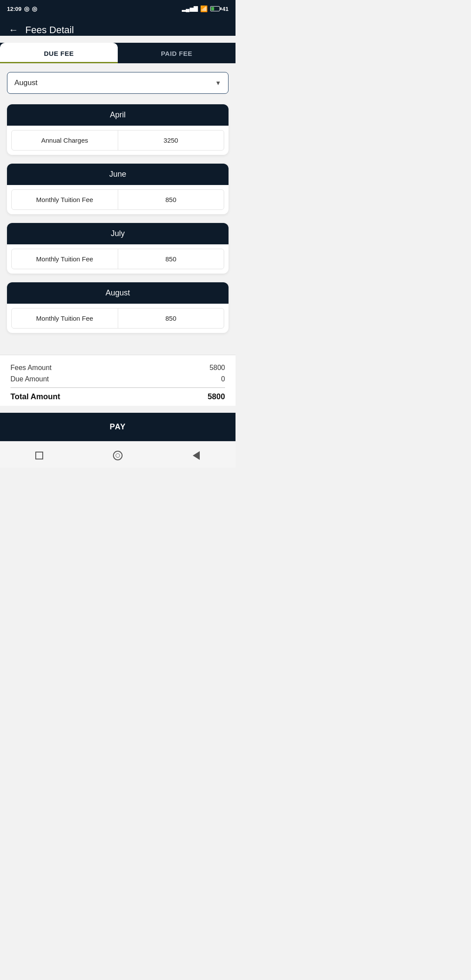 The image size is (471, 980). I want to click on april-fee-label-0: Annual Charges, so click(65, 140).